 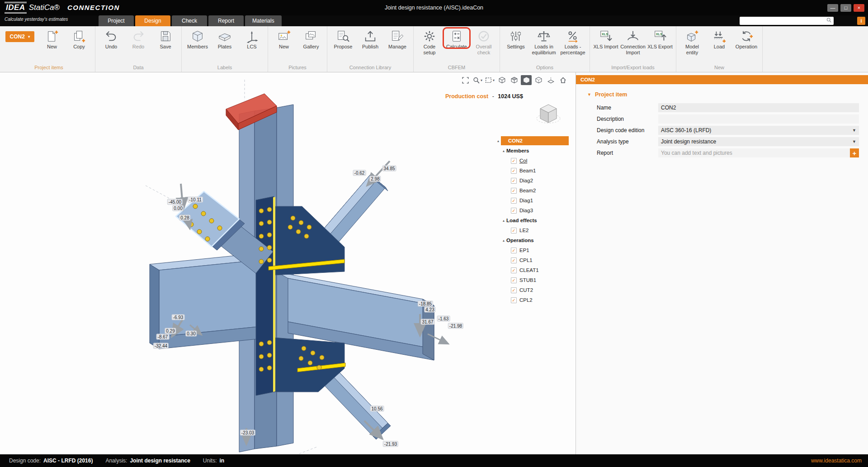 I want to click on tree-item-beam2: ✓Beam2, so click(x=532, y=191).